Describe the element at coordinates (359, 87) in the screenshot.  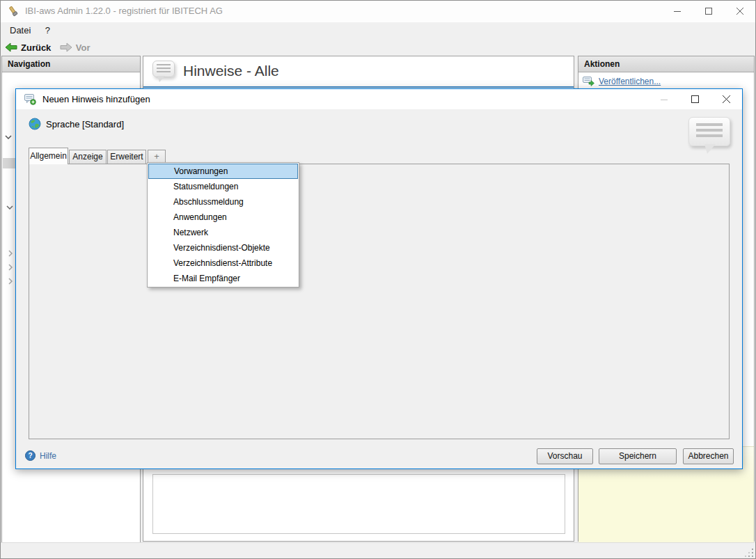
I see `header-underline` at that location.